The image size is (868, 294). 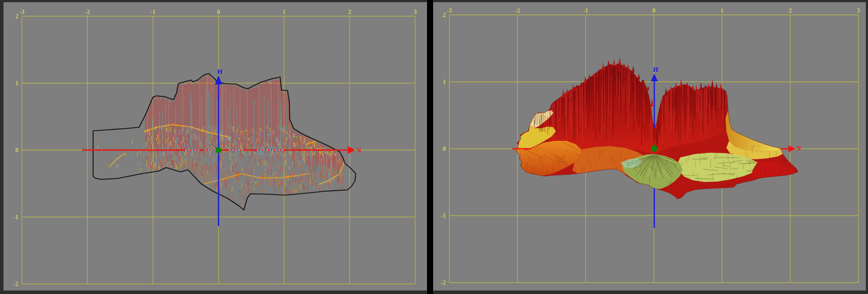 I want to click on viewport-divider, so click(x=430, y=147).